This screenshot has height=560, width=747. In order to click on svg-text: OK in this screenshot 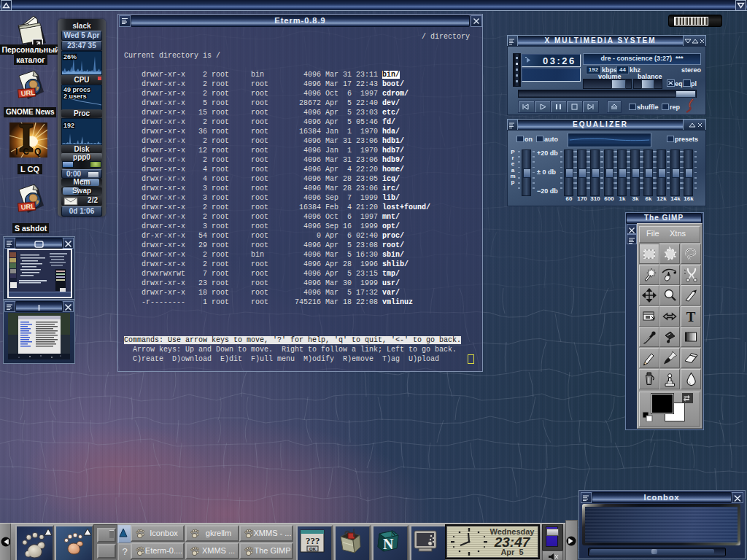, I will do `click(313, 549)`.